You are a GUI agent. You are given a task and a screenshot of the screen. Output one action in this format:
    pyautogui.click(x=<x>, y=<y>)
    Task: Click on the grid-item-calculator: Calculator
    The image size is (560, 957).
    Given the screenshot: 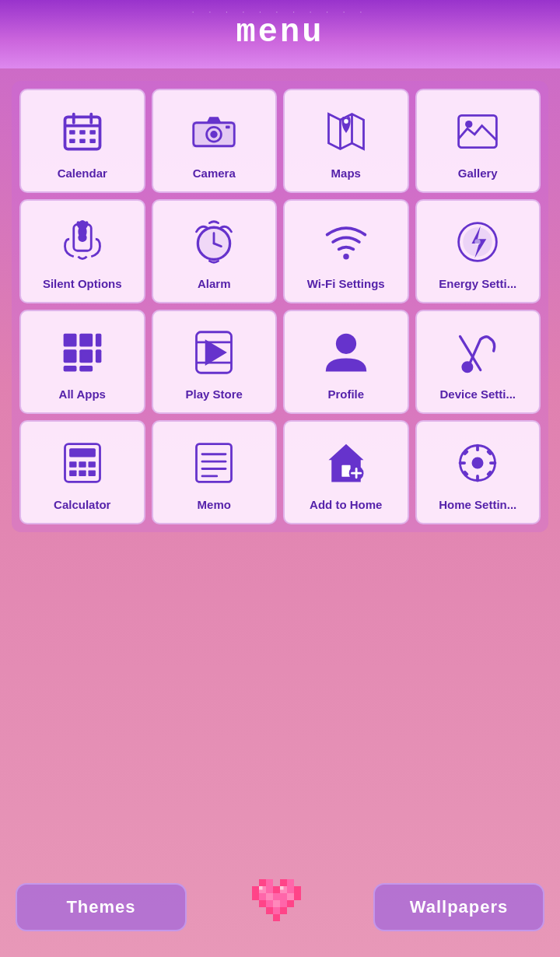 What is the action you would take?
    pyautogui.click(x=82, y=472)
    